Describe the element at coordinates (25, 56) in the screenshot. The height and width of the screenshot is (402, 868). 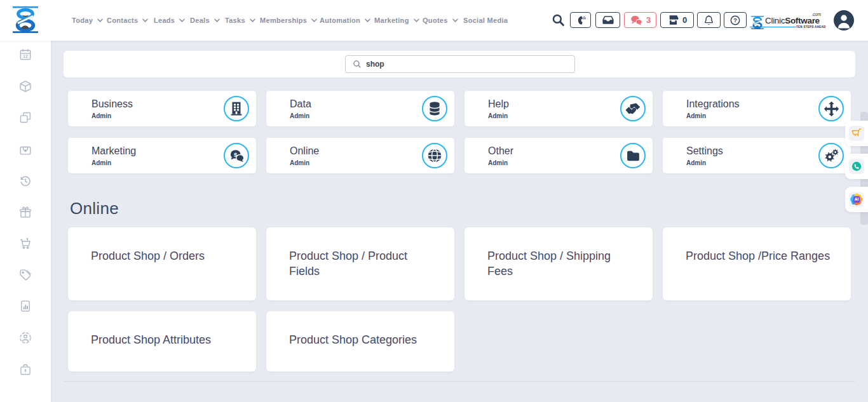
I see `svg-text: 12` at that location.